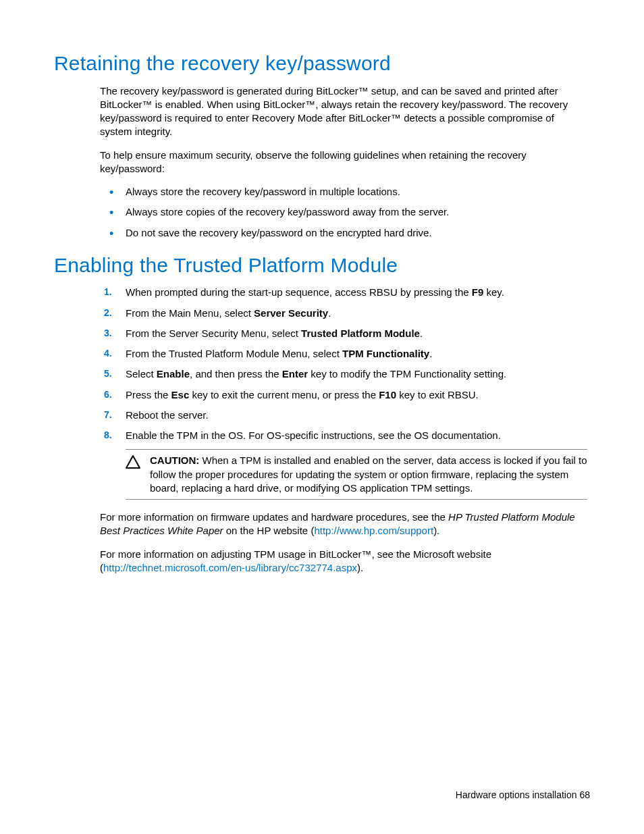 Image resolution: width=644 pixels, height=834 pixels. I want to click on text-bold: Server Security, so click(291, 313).